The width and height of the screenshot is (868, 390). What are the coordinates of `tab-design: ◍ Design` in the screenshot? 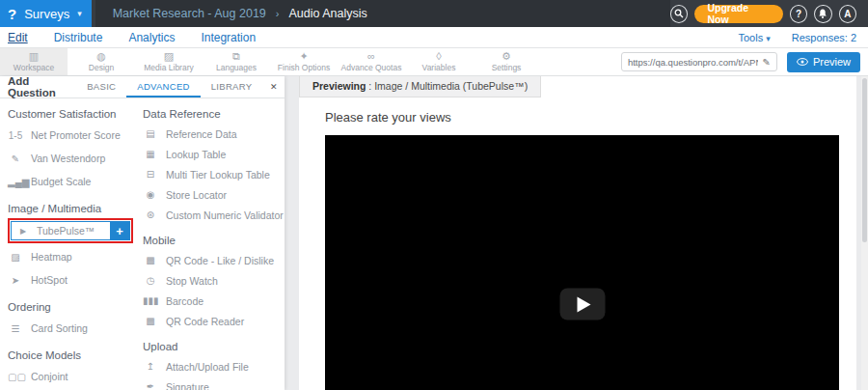 It's located at (101, 62).